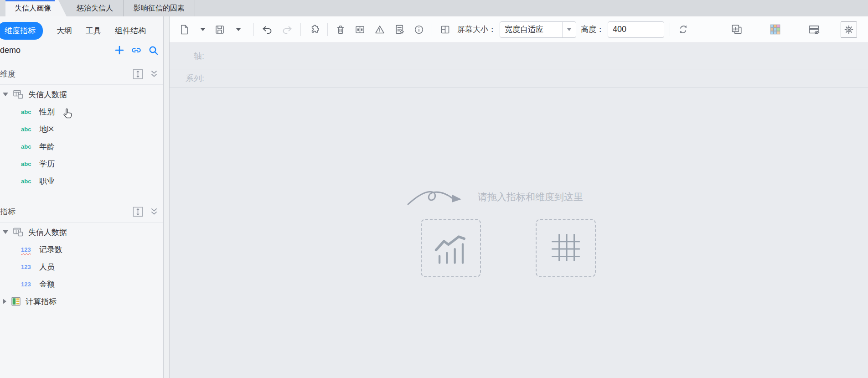 The width and height of the screenshot is (868, 378). I want to click on dataset-table-icon, so click(18, 94).